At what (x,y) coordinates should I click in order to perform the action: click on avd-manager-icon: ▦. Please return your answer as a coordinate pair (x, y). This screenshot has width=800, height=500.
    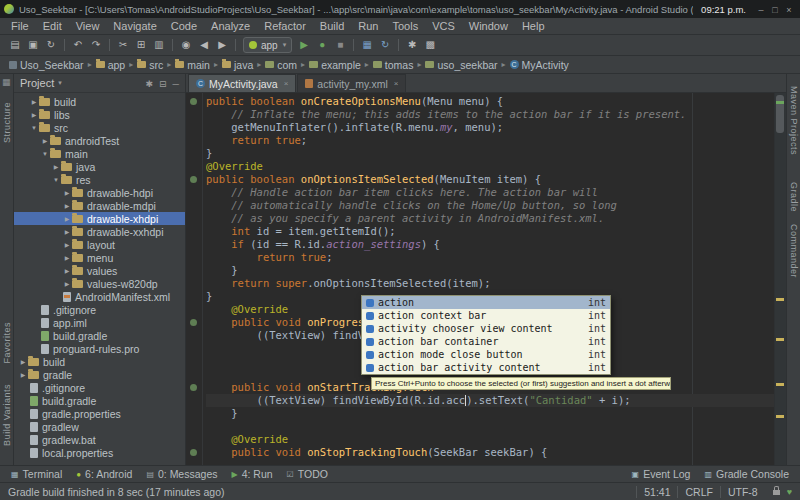
    Looking at the image, I should click on (367, 45).